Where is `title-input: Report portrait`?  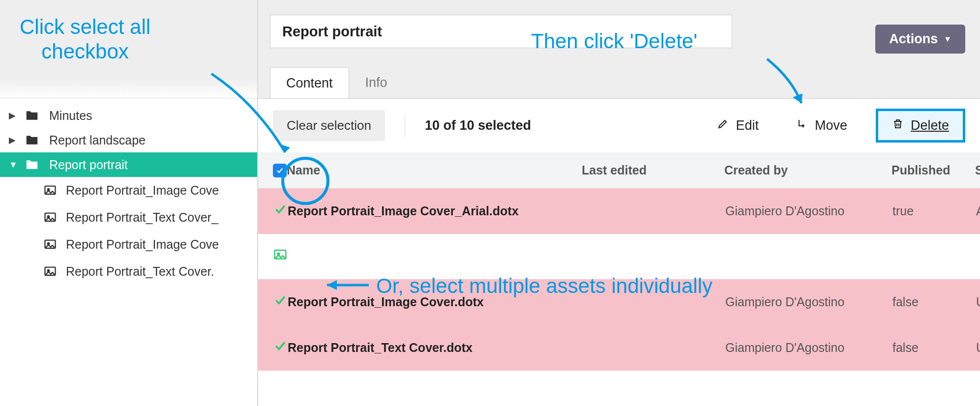
title-input: Report portrait is located at coordinates (501, 31).